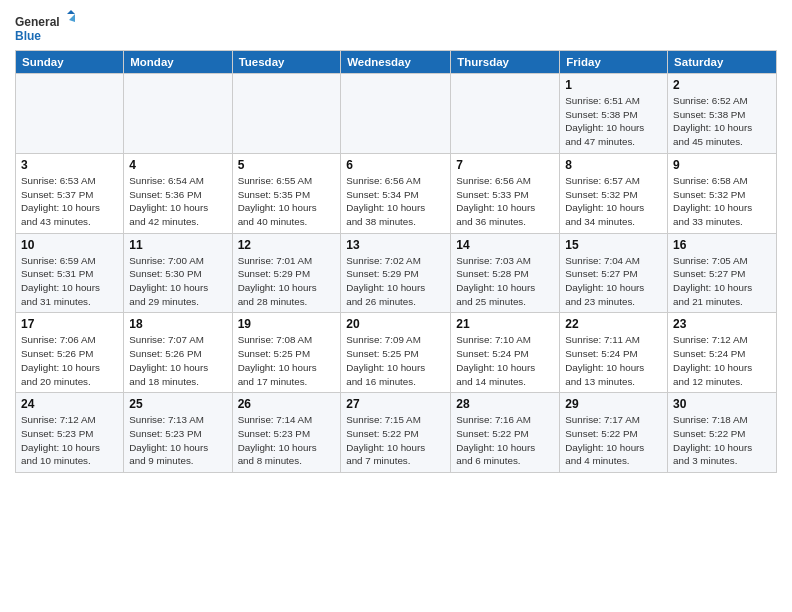  Describe the element at coordinates (722, 324) in the screenshot. I see `day-number: 23` at that location.